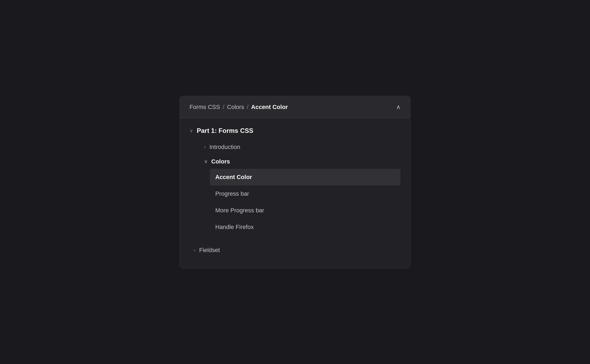 This screenshot has height=364, width=590. I want to click on breadcrumb-current: Accent Color, so click(269, 107).